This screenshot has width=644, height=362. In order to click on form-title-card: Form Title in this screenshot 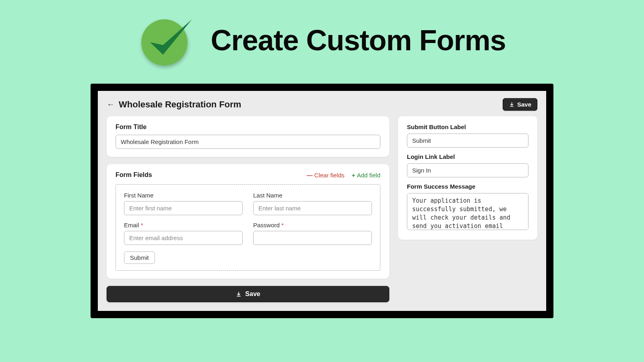, I will do `click(248, 137)`.